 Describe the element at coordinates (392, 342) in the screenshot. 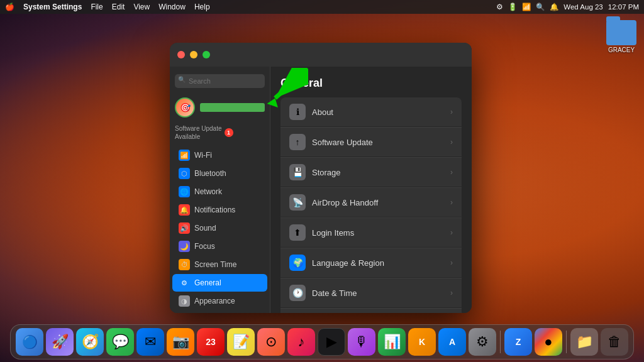

I see `numbers-icon: 📊` at that location.